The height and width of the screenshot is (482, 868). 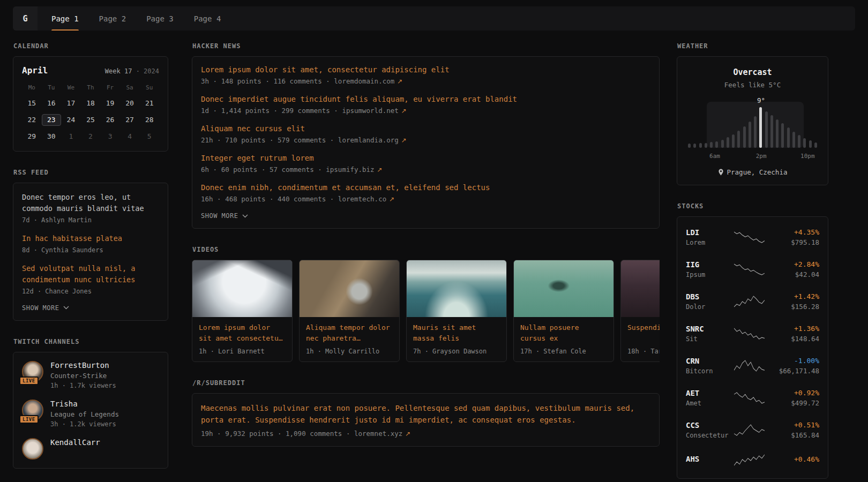 I want to click on calendar-day: 16, so click(x=51, y=103).